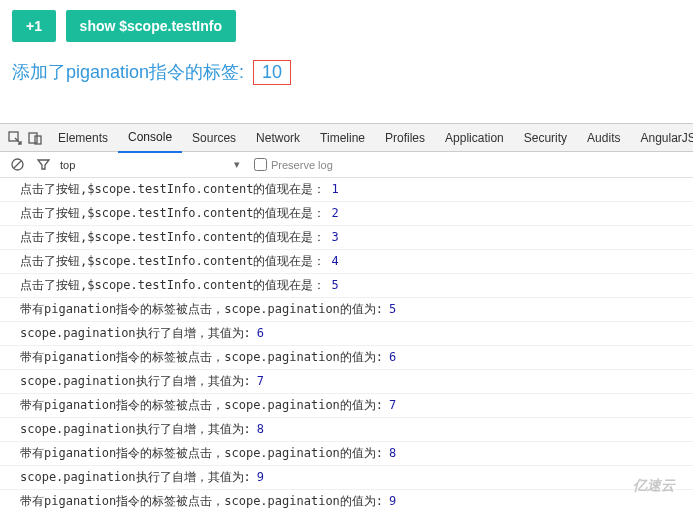 The width and height of the screenshot is (693, 509). What do you see at coordinates (654, 486) in the screenshot?
I see `watermark-text: 亿速云` at bounding box center [654, 486].